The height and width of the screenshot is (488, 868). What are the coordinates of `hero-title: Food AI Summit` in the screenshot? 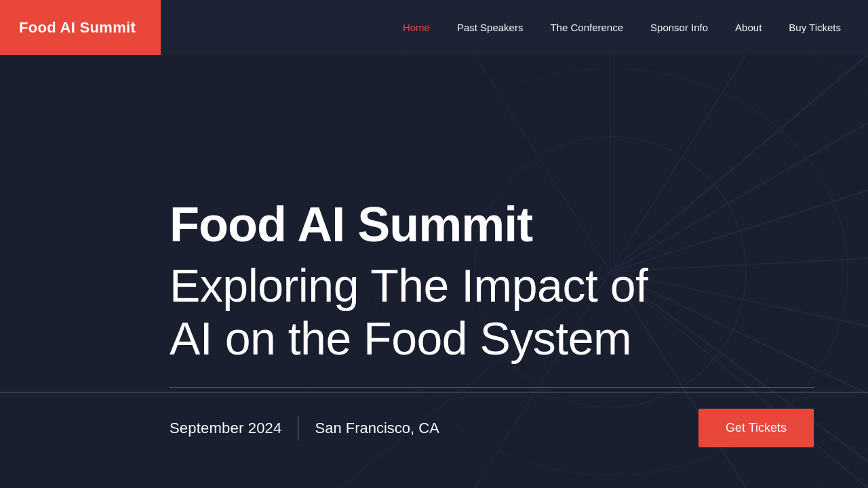 It's located at (492, 225).